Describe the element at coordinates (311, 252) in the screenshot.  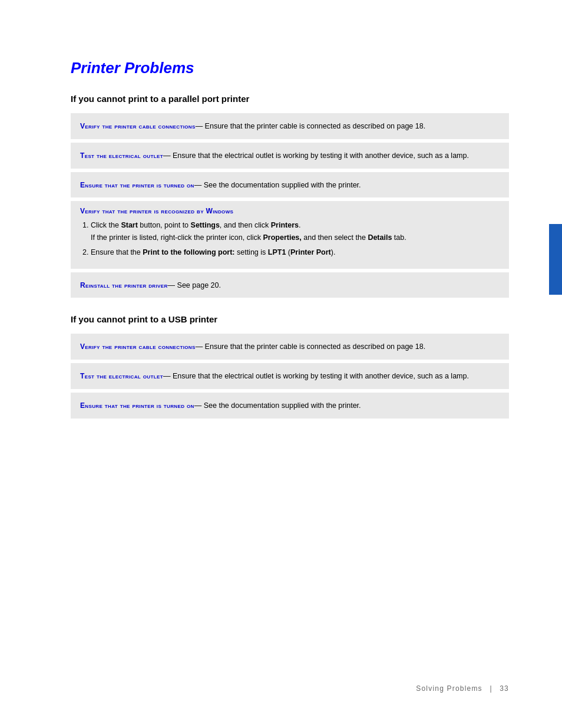
I see `step-2-bold-printer-port: Printer Port` at that location.